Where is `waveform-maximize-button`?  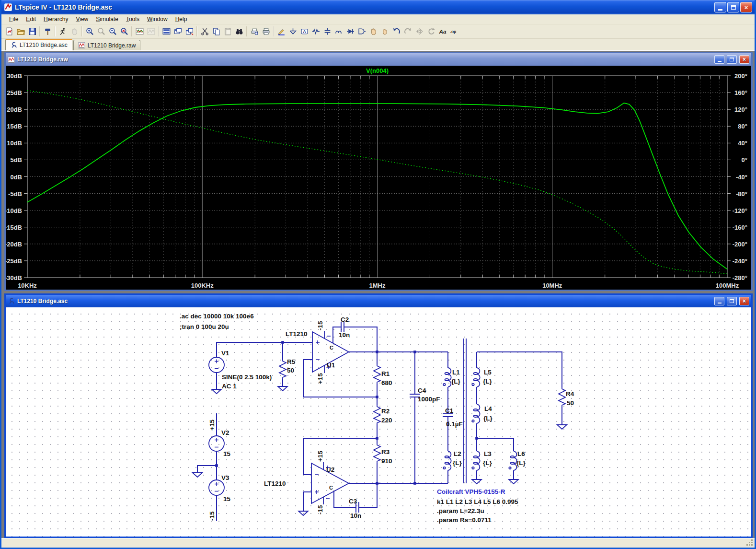
waveform-maximize-button is located at coordinates (732, 59).